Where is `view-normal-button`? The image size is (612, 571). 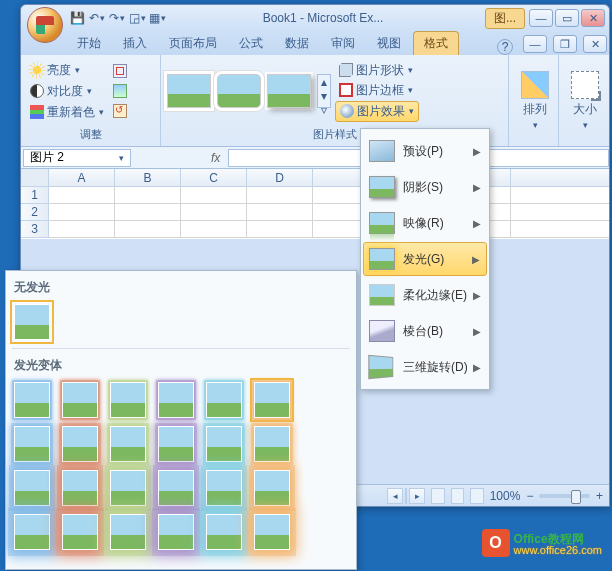
view-normal-button is located at coordinates (438, 496).